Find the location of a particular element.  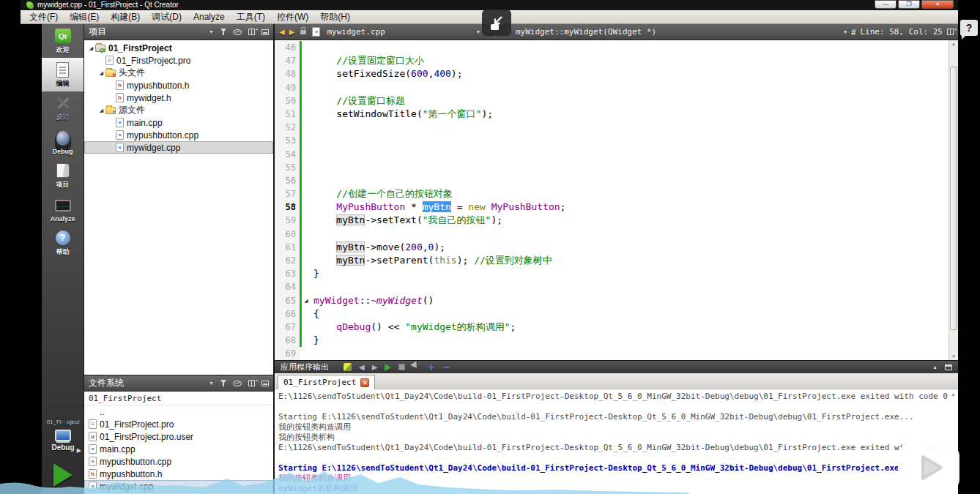

mode-欢迎: Qt欢迎 is located at coordinates (63, 41).